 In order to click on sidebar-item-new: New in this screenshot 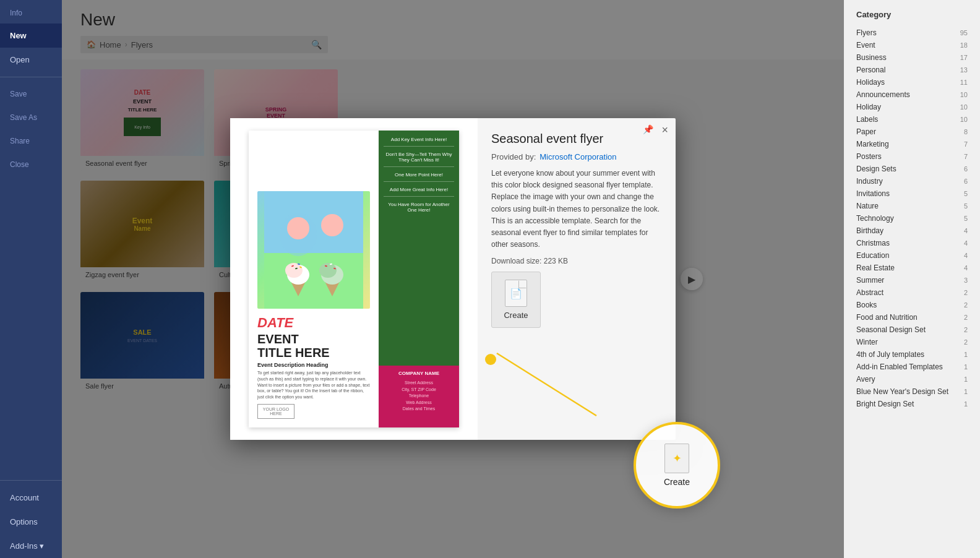, I will do `click(31, 36)`.